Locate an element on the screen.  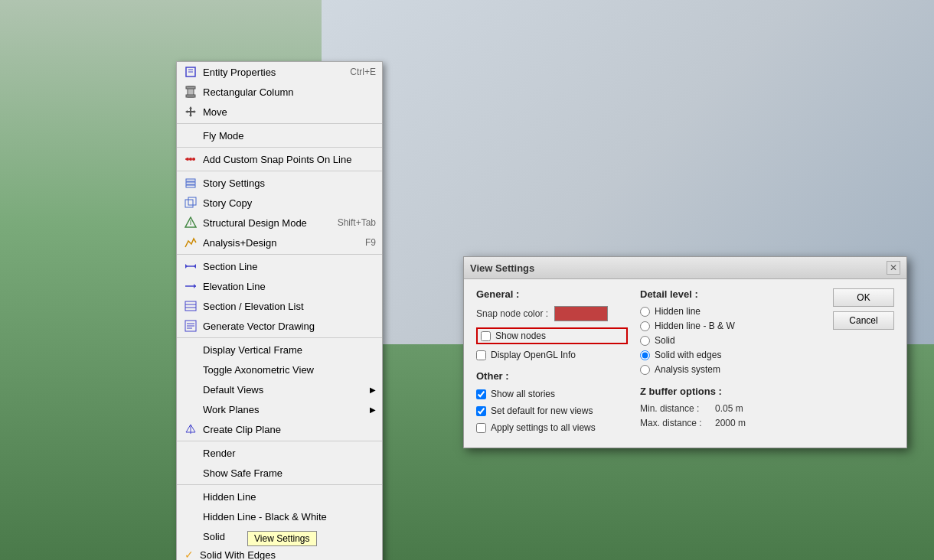
menu-item-label: Generate Vector Drawing is located at coordinates (288, 326).